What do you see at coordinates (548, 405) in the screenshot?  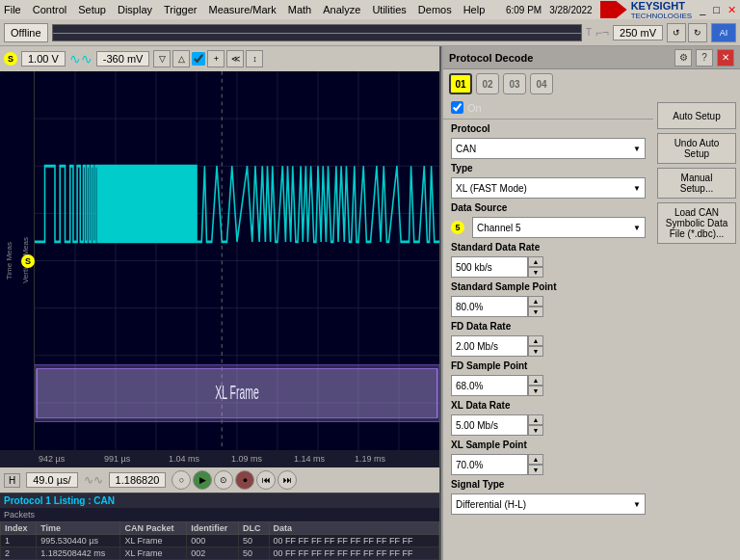 I see `xl-rate-label: XL Data Rate` at bounding box center [548, 405].